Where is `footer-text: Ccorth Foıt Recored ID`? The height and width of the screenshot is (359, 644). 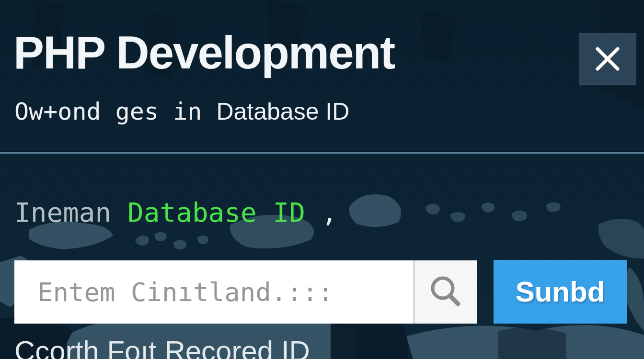
footer-text: Ccorth Foıt Recored ID is located at coordinates (314, 346).